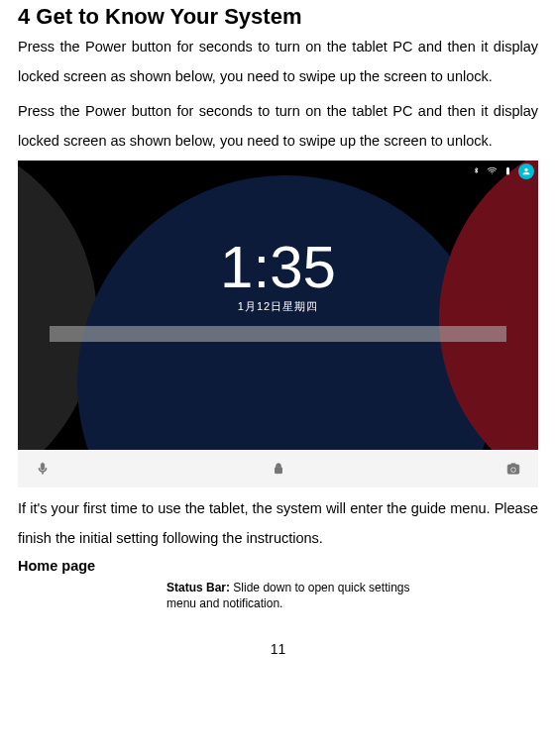 This screenshot has width=556, height=756. I want to click on clock-time: 1:35, so click(278, 268).